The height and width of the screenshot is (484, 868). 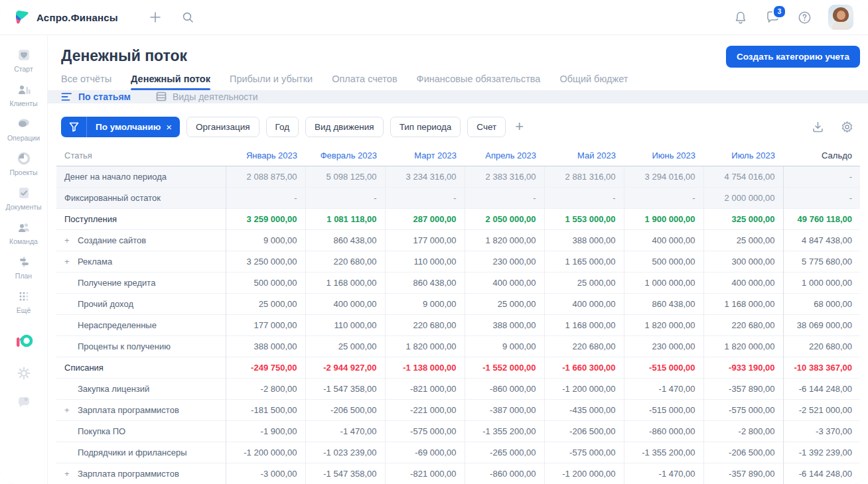 What do you see at coordinates (743, 156) in the screenshot?
I see `column-header-month-7: Июль 2023` at bounding box center [743, 156].